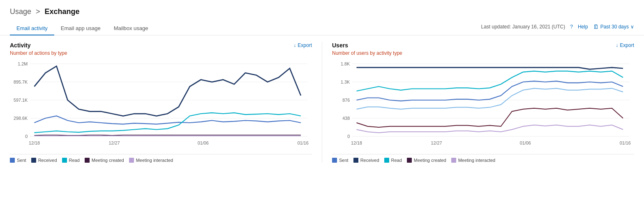  I want to click on users-legend-read-color, so click(387, 160).